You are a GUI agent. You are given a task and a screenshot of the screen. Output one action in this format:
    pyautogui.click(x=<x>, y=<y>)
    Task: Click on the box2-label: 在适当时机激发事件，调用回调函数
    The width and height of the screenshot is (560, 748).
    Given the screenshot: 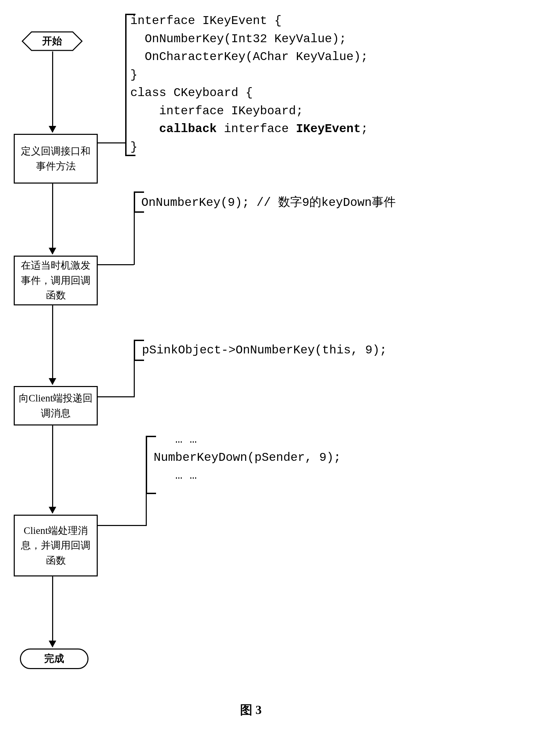 What is the action you would take?
    pyautogui.click(x=56, y=281)
    